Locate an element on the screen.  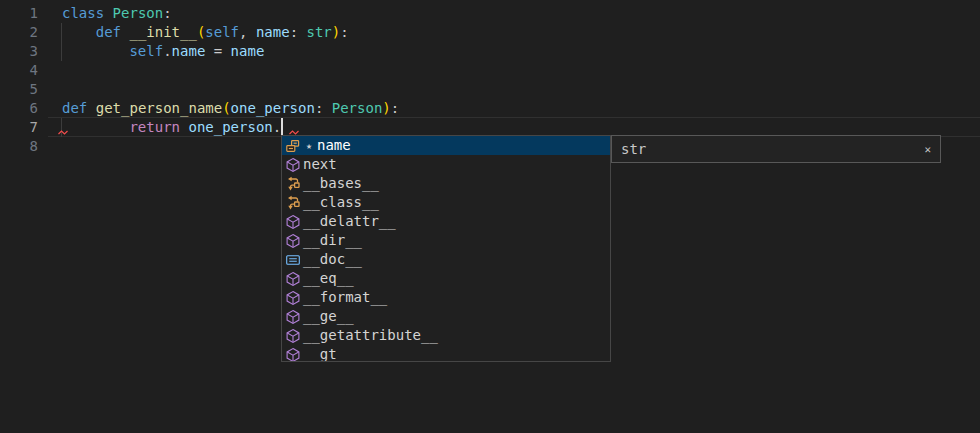
code-line: def get_person_name(one_person: Person): is located at coordinates (230, 108).